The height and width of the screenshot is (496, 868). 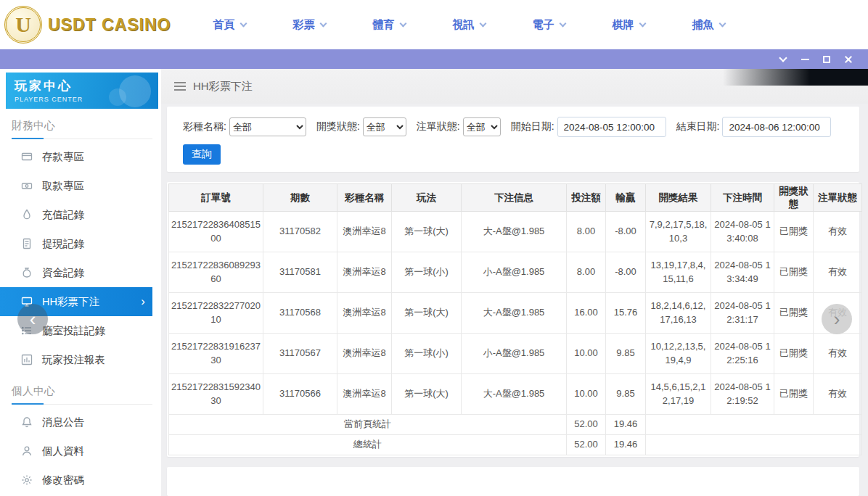 What do you see at coordinates (82, 86) in the screenshot?
I see `players-center-title: 玩家中心` at bounding box center [82, 86].